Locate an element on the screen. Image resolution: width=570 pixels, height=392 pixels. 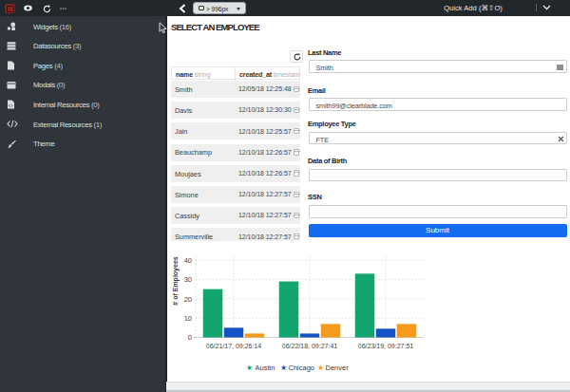
svg-text: 40 is located at coordinates (188, 260).